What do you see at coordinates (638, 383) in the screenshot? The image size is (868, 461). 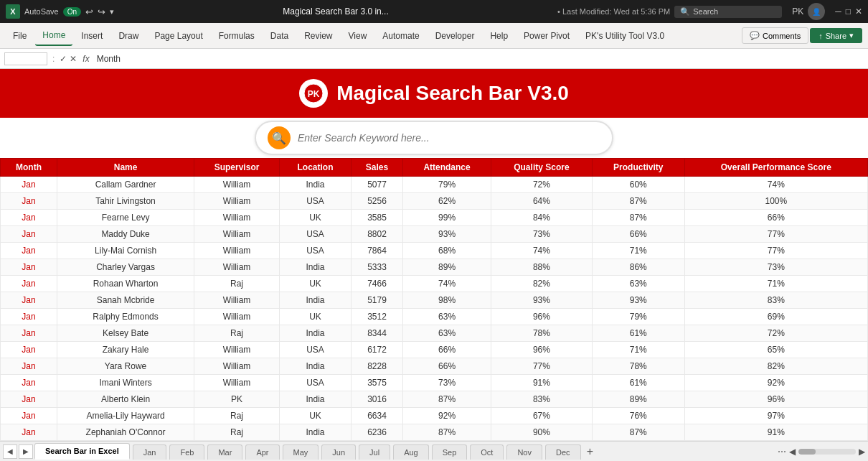 I see `cell-r12-c7: 61%` at bounding box center [638, 383].